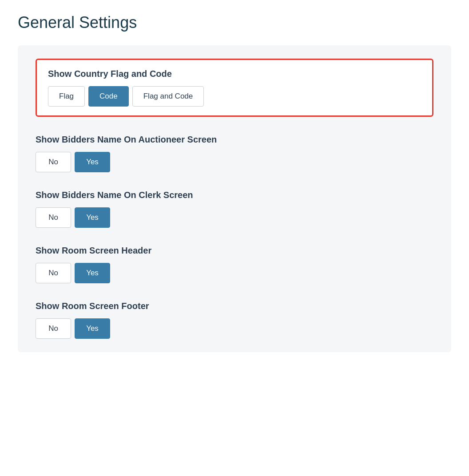 The image size is (469, 476). Describe the element at coordinates (234, 74) in the screenshot. I see `setting-label-flag-code: Show Country Flag and Code` at that location.